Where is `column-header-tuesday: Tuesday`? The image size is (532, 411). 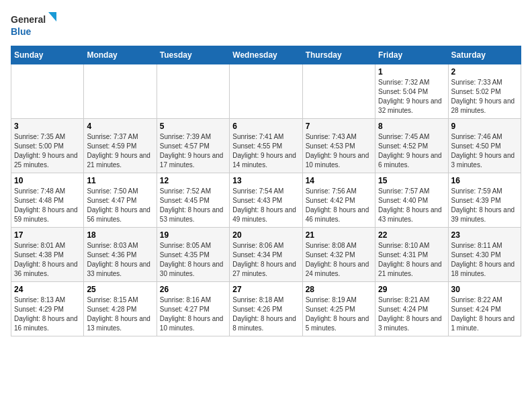 column-header-tuesday: Tuesday is located at coordinates (193, 55).